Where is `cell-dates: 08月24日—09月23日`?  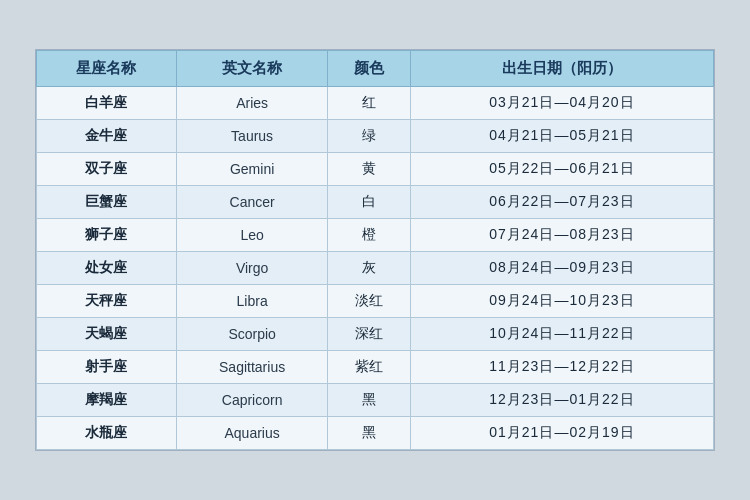
cell-dates: 08月24日—09月23日 is located at coordinates (562, 268).